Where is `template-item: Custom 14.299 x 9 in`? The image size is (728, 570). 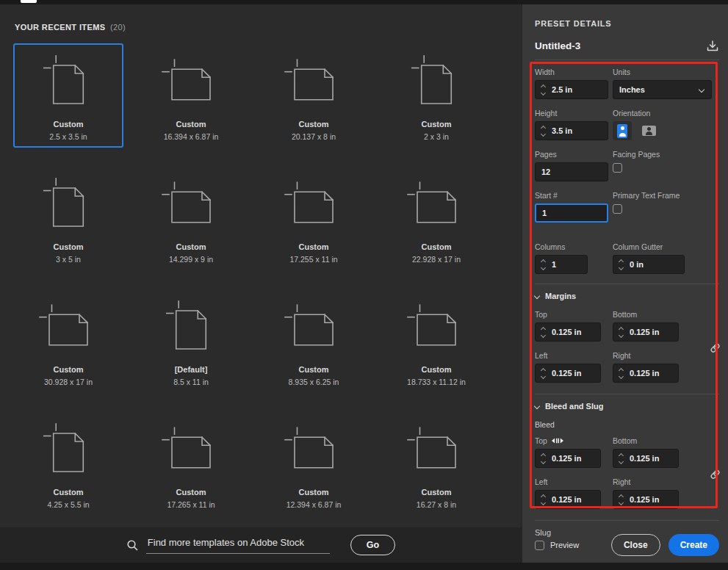 template-item: Custom 14.299 x 9 in is located at coordinates (191, 218).